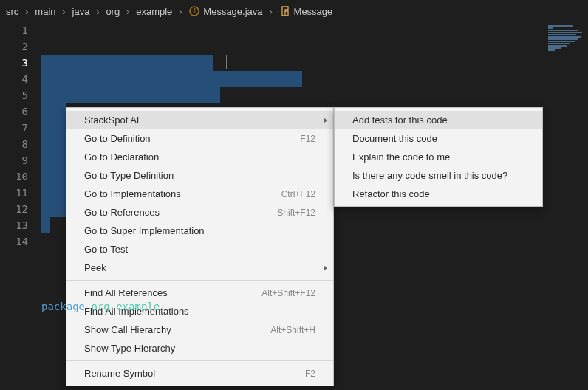  What do you see at coordinates (14, 63) in the screenshot?
I see `line-number: 3` at bounding box center [14, 63].